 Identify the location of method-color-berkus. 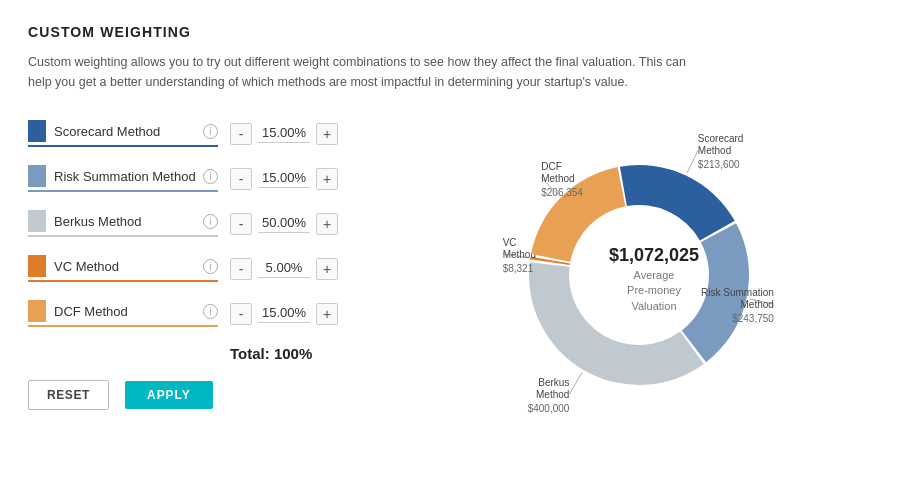
(37, 221).